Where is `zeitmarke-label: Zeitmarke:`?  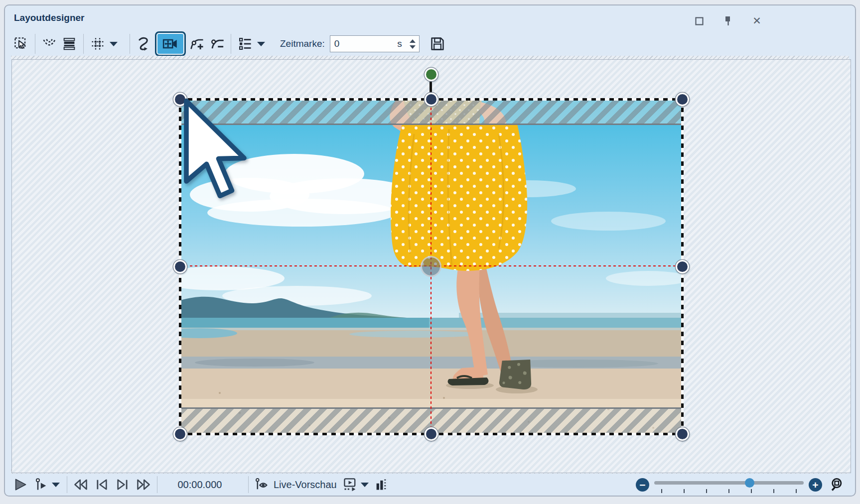 zeitmarke-label: Zeitmarke: is located at coordinates (302, 44).